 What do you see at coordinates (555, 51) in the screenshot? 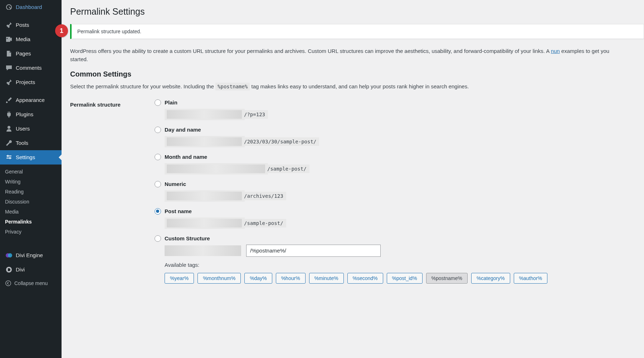
I see `intro-link: nun` at bounding box center [555, 51].